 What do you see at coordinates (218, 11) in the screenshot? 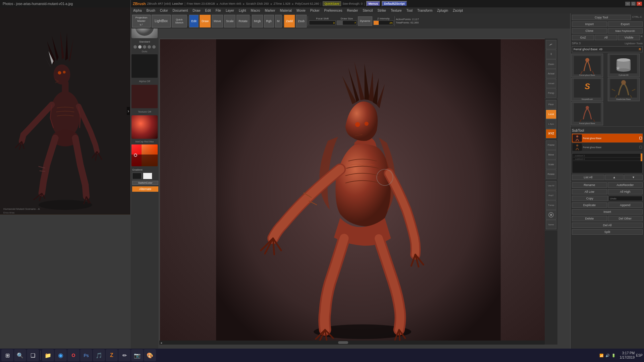
I see `menu-file: File` at bounding box center [218, 11].